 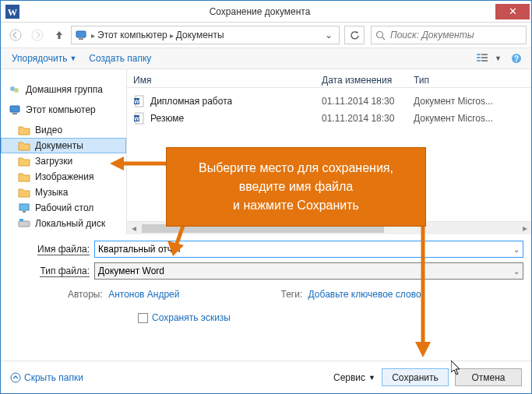 I want to click on breadcrumb-folder: Документы, so click(x=200, y=35).